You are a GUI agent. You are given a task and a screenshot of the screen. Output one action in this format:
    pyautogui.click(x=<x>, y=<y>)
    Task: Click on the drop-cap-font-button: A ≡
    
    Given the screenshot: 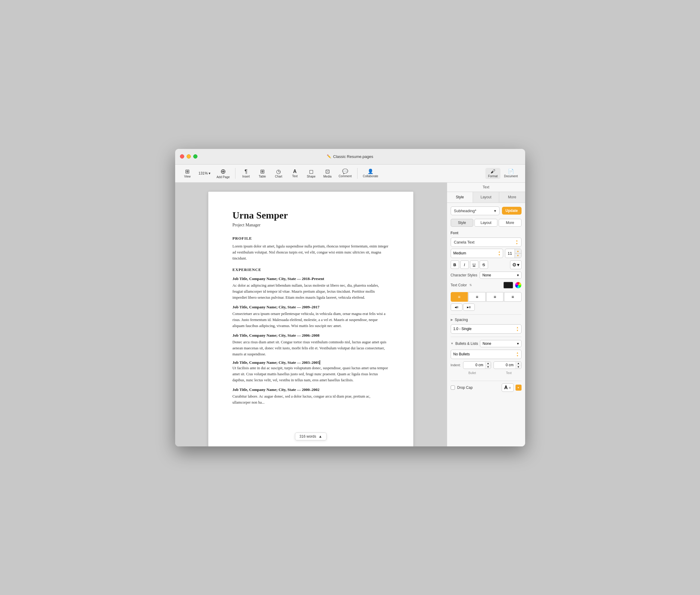 What is the action you would take?
    pyautogui.click(x=508, y=388)
    